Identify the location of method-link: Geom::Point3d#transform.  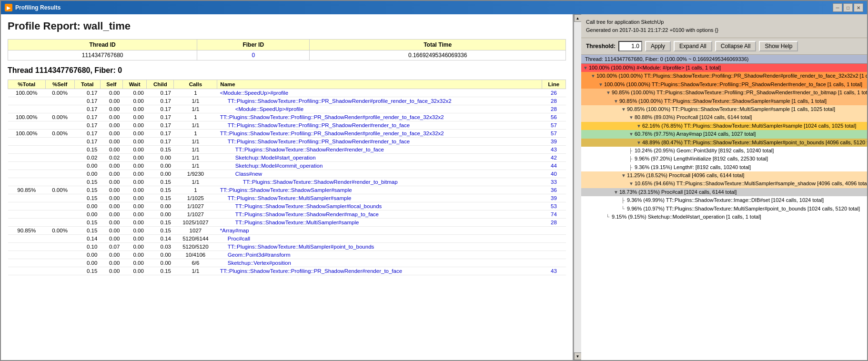
(259, 255).